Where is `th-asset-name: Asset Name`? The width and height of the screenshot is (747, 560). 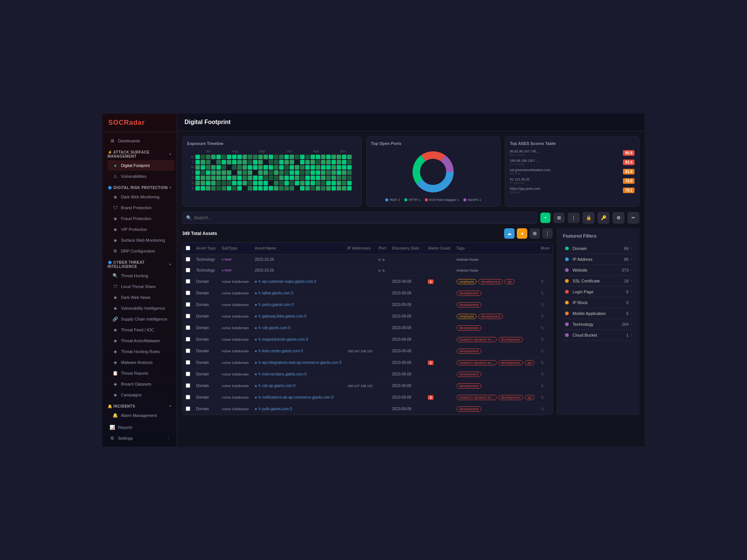
th-asset-name: Asset Name is located at coordinates (298, 249).